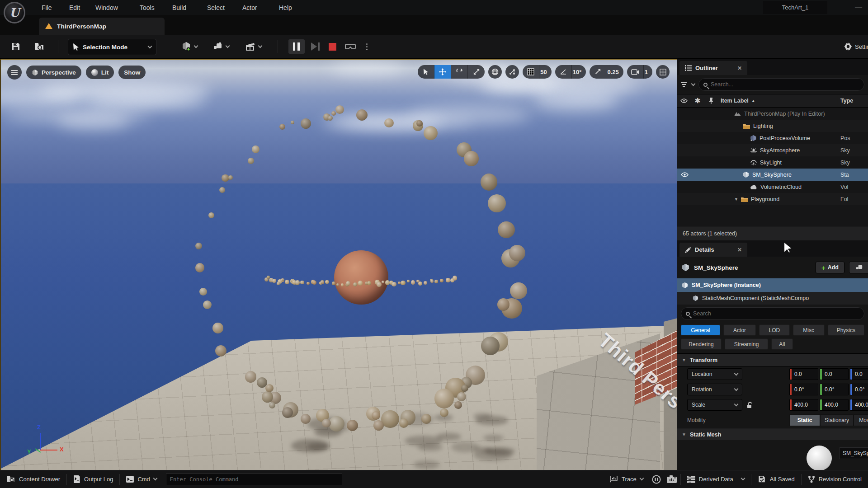 This screenshot has height=488, width=868. Describe the element at coordinates (773, 138) in the screenshot. I see `outliner-row-postprocessvolume: PostProcessVolume Pos` at that location.